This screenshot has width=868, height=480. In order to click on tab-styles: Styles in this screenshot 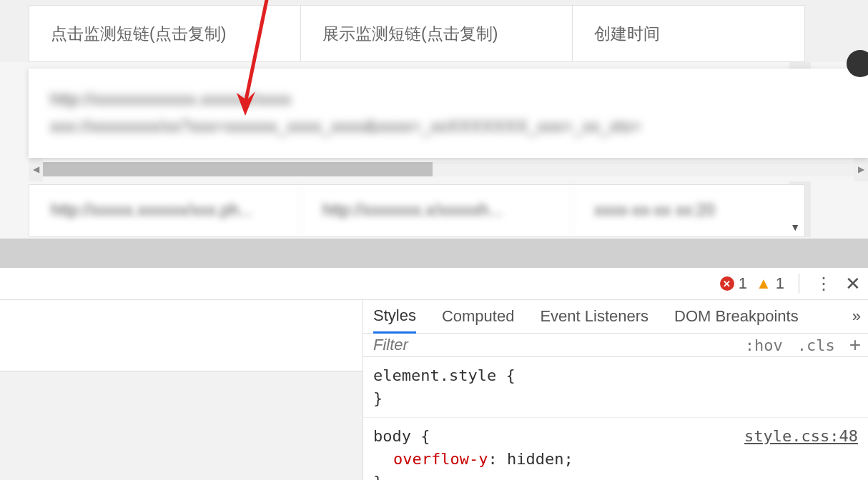, I will do `click(395, 317)`.